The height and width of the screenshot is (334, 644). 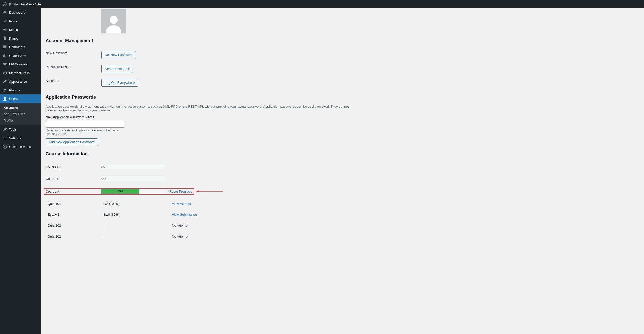 I want to click on sidebar-item-label: MemberPress, so click(x=19, y=73).